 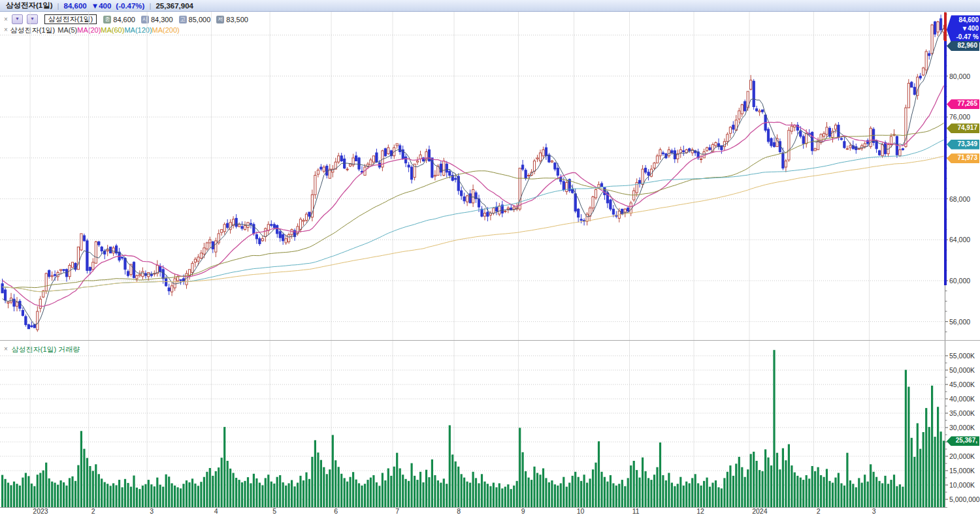 I want to click on time-axis-label: 7, so click(x=397, y=511).